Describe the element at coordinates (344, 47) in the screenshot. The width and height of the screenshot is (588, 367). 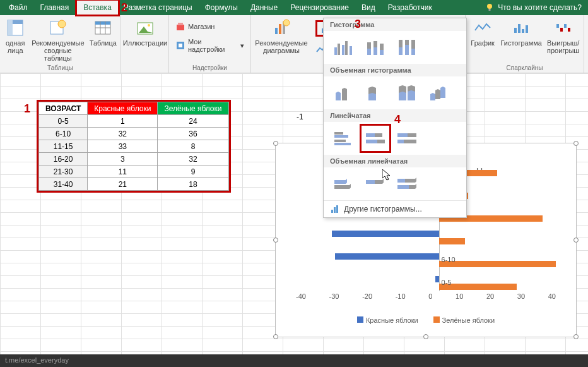
I see `thumb-clustered-column` at that location.